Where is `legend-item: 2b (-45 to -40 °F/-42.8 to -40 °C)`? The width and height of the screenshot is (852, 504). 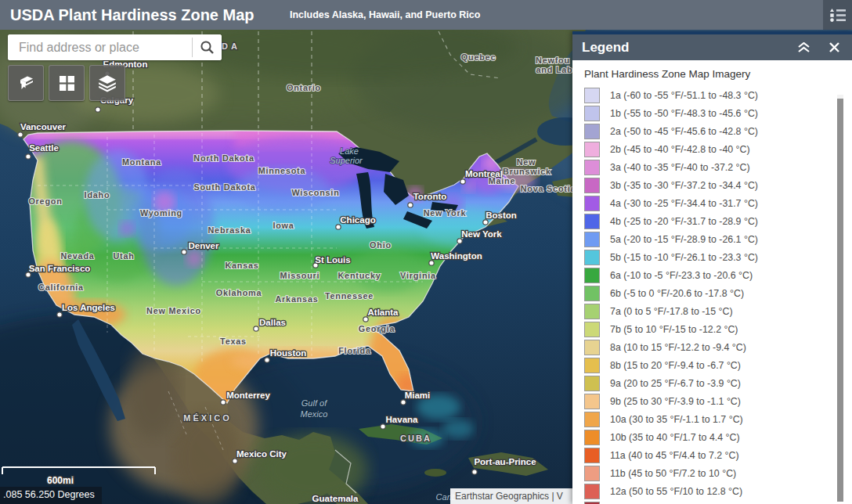 legend-item: 2b (-45 to -40 °F/-42.8 to -40 °C) is located at coordinates (718, 149).